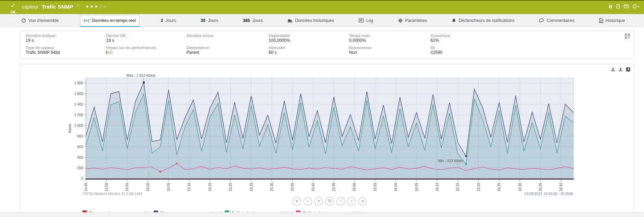  What do you see at coordinates (168, 21) in the screenshot?
I see `tab-2-jours: 2Jours` at bounding box center [168, 21].